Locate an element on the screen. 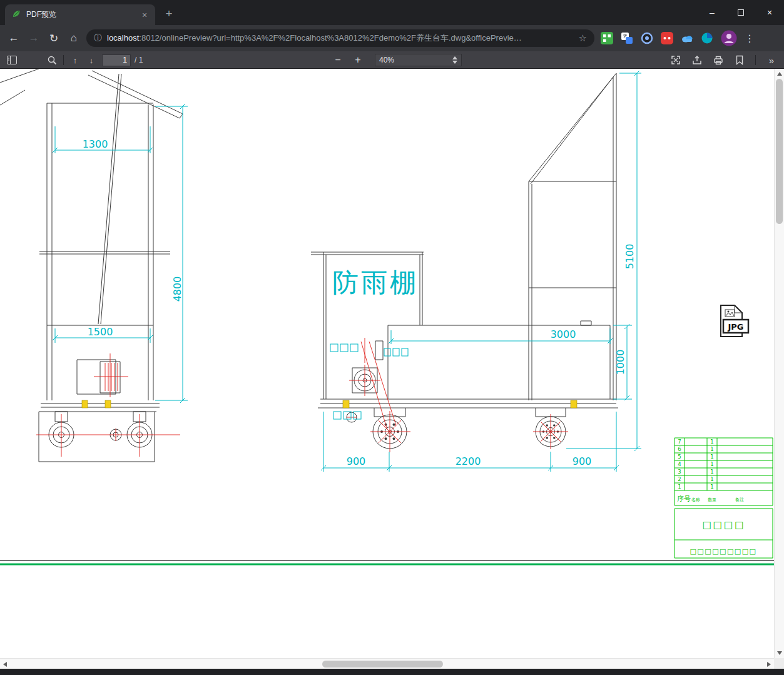 The width and height of the screenshot is (784, 675). sheet-border-lines is located at coordinates (387, 562).